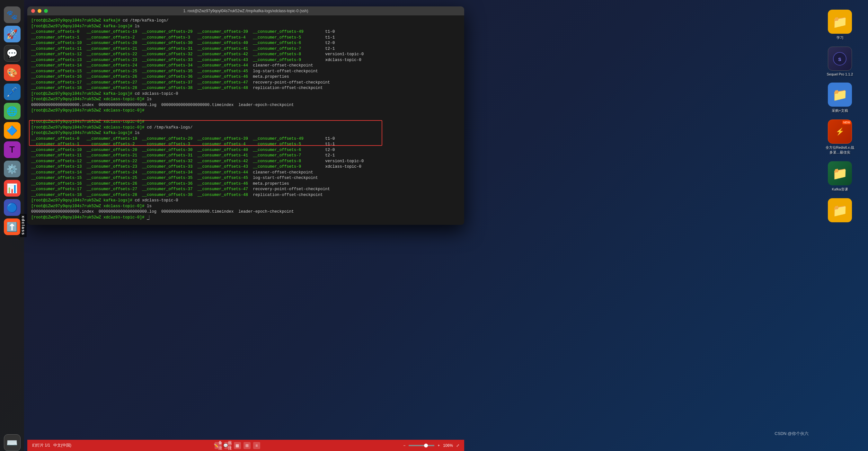 The height and width of the screenshot is (451, 868). What do you see at coordinates (840, 95) in the screenshot?
I see `docs-folder-icon: 📁` at bounding box center [840, 95].